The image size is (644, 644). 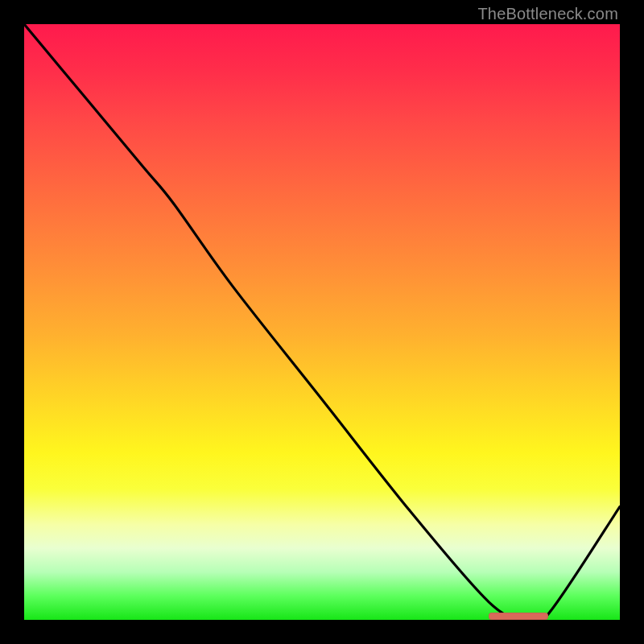 What do you see at coordinates (547, 14) in the screenshot?
I see `attribution-text: TheBottleneck.com` at bounding box center [547, 14].